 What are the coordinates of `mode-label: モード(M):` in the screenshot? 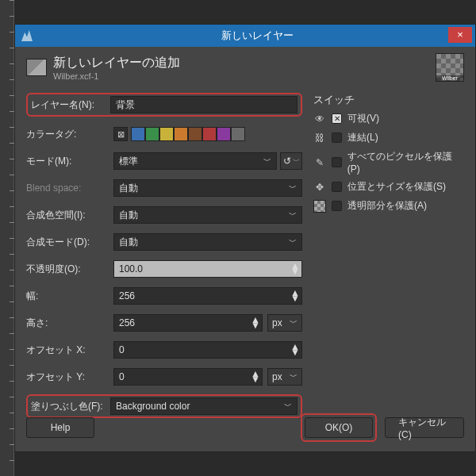 It's located at (70, 162).